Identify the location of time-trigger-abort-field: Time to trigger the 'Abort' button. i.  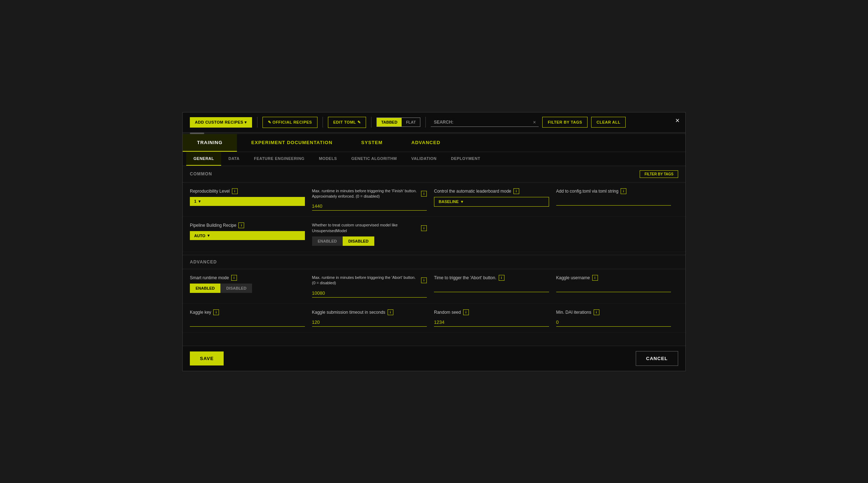
(495, 286).